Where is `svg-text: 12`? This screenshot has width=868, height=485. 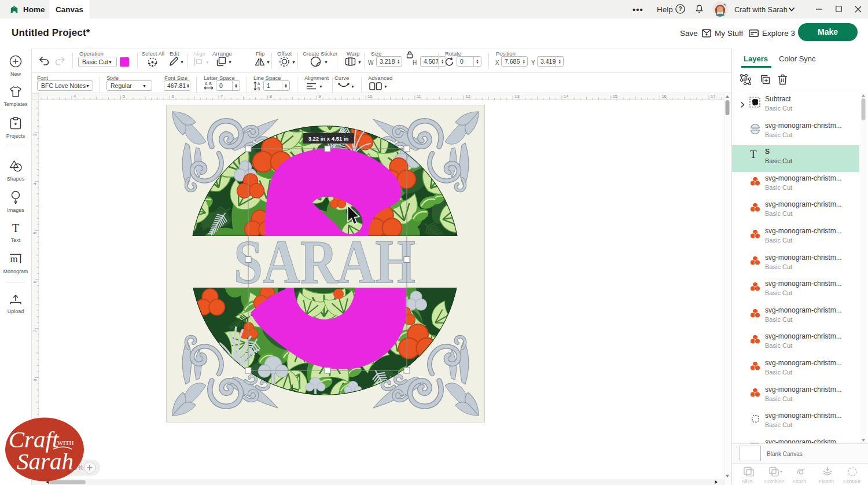 svg-text: 12 is located at coordinates (468, 96).